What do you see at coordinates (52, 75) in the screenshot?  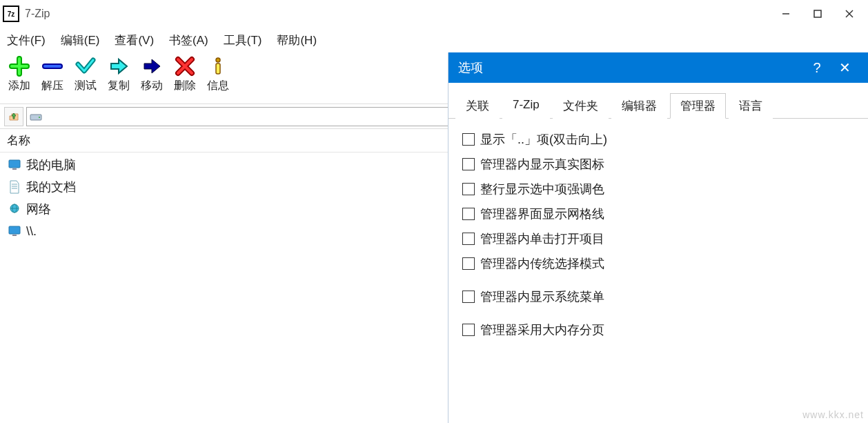 I see `toolbar-extract: 解压` at bounding box center [52, 75].